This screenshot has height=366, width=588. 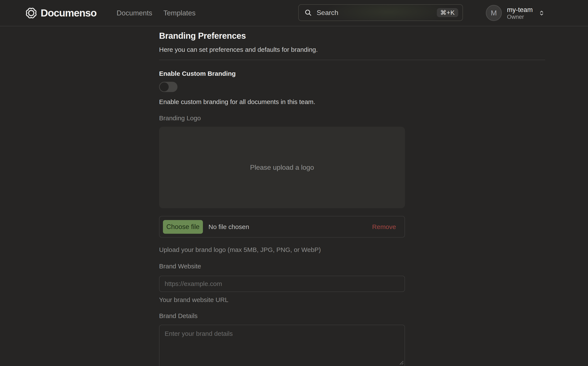 What do you see at coordinates (542, 13) in the screenshot?
I see `chevrons-up-down-icon` at bounding box center [542, 13].